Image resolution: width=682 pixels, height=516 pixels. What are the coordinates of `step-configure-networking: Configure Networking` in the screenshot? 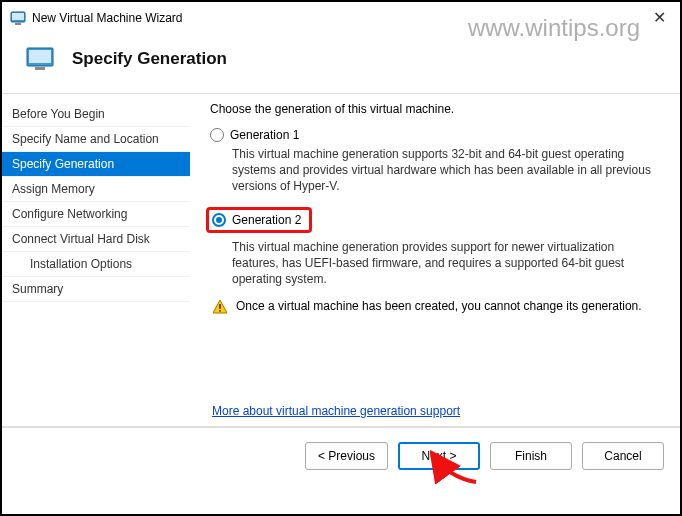 It's located at (96, 214).